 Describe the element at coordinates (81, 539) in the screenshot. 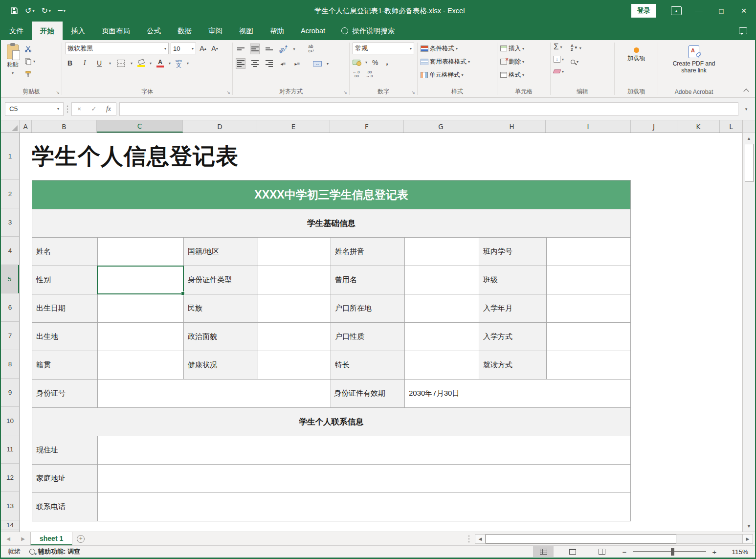

I see `new-sheet-button: +` at that location.